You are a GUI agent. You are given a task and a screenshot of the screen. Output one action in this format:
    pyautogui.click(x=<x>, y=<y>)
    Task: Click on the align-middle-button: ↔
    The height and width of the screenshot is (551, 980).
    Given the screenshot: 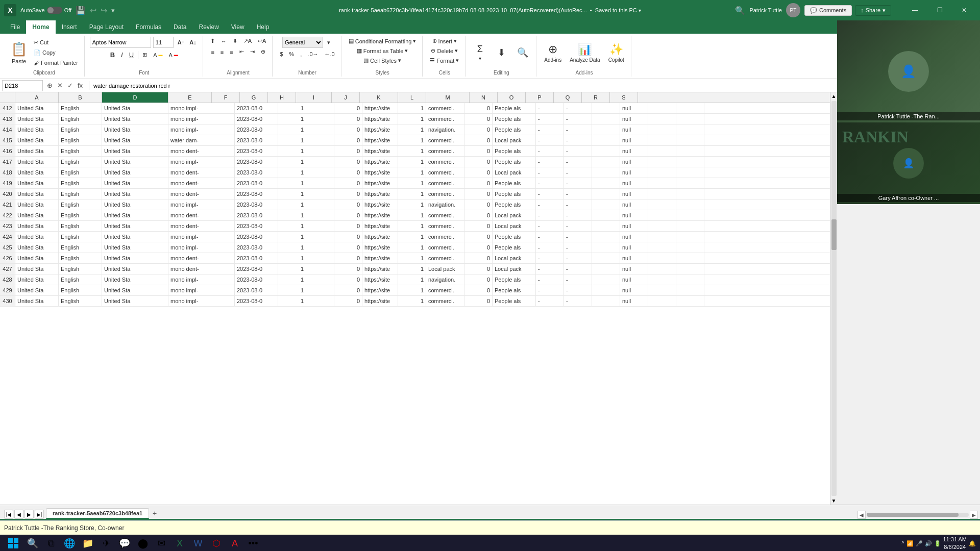 What is the action you would take?
    pyautogui.click(x=224, y=41)
    